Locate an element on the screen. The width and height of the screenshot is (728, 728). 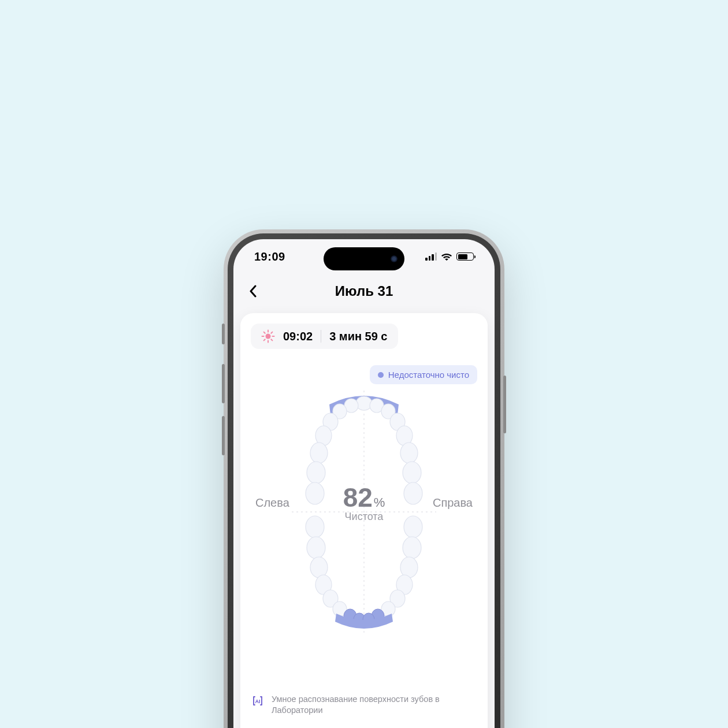
svg-text: AI is located at coordinates (258, 701).